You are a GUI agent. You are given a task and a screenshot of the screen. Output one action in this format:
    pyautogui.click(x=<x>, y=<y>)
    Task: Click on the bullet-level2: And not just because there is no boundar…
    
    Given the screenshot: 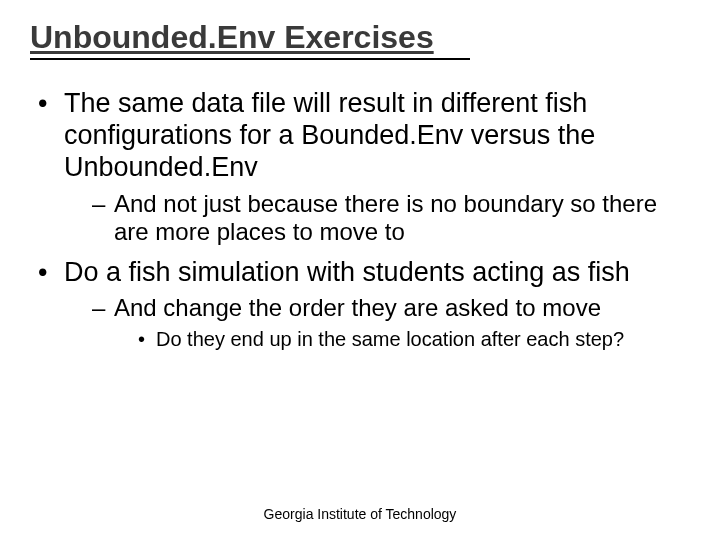 What is the action you would take?
    pyautogui.click(x=388, y=218)
    